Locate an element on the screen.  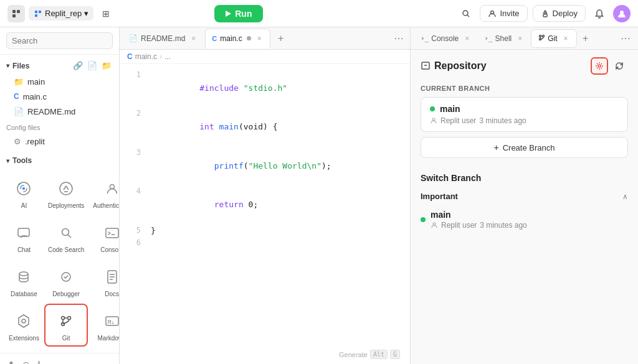
authentication-icon is located at coordinates (110, 189).